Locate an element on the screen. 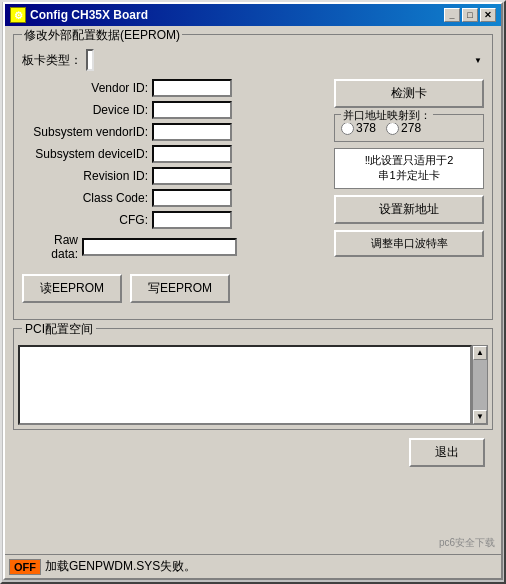 This screenshot has height=584, width=506. raw-data-row: Raw data: is located at coordinates (175, 248).